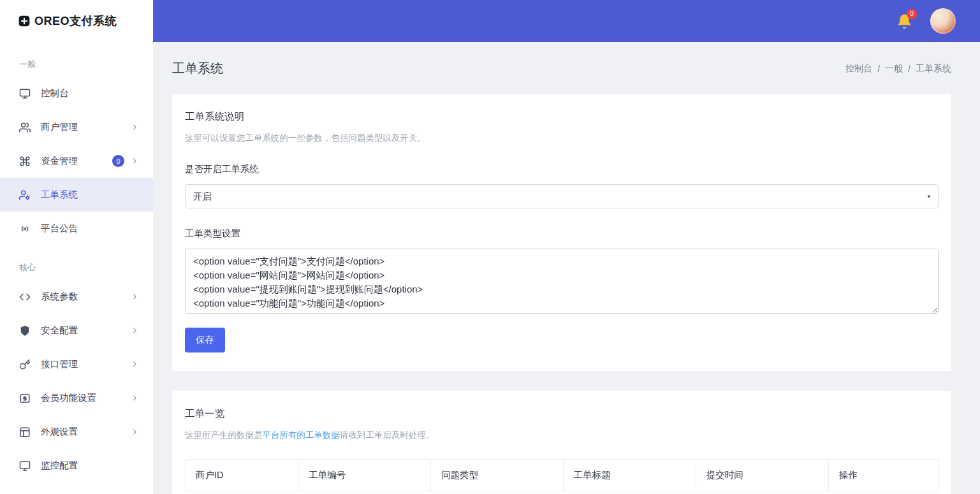 The image size is (980, 494). What do you see at coordinates (25, 331) in the screenshot?
I see `shield-icon` at bounding box center [25, 331].